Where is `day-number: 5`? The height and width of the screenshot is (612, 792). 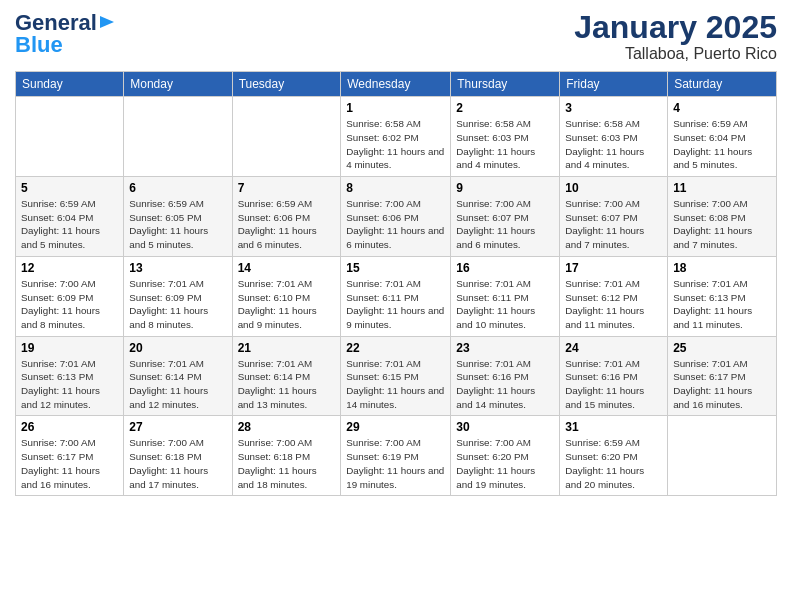 day-number: 5 is located at coordinates (70, 188).